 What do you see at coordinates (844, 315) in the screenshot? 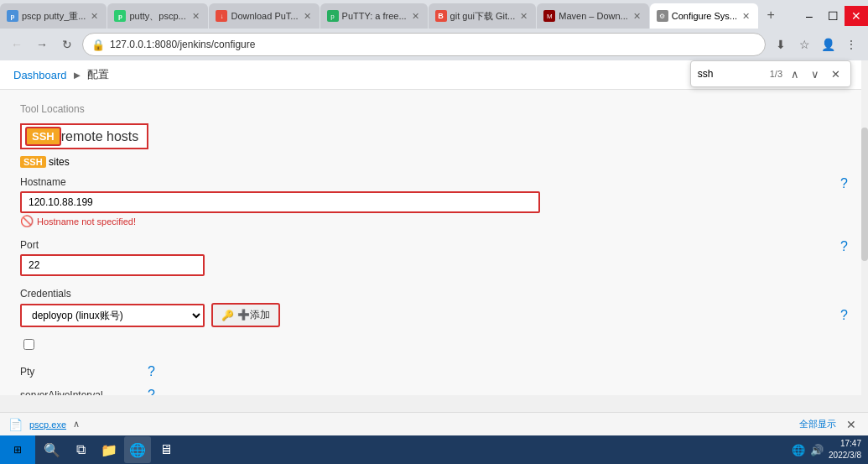
I see `credentials-help-icon: ?` at bounding box center [844, 315].